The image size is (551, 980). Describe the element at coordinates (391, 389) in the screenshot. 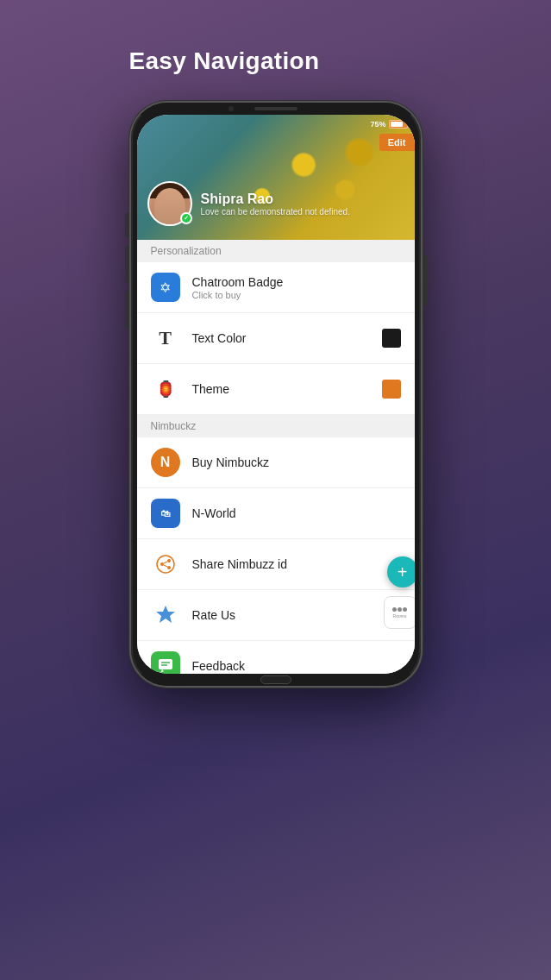

I see `theme-color-accessory` at that location.